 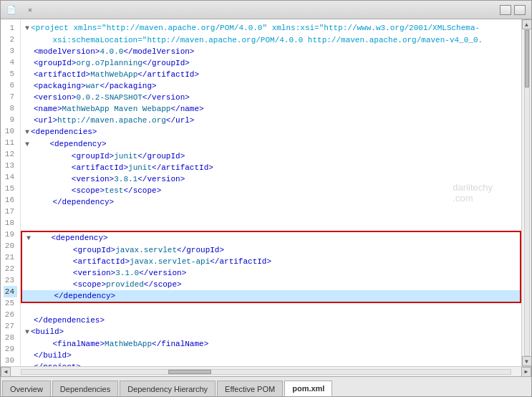 I want to click on title-bar-controls, so click(x=513, y=10).